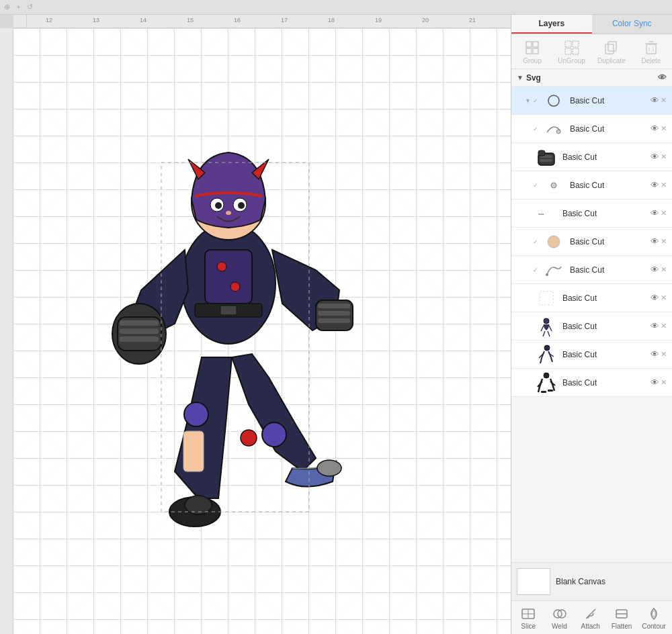 The image size is (672, 634). I want to click on attach-icon, so click(591, 614).